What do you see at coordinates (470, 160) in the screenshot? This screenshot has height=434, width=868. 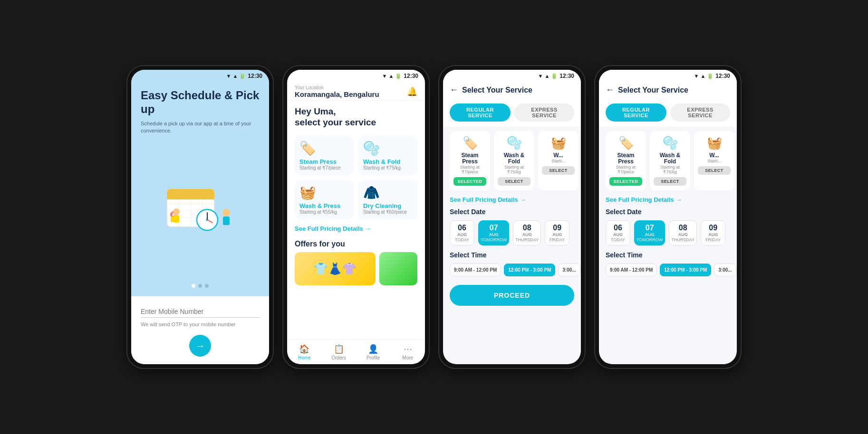 I see `service-select-steam-3: 🏷️ Steam Press Starting at ₹7/piece SELE…` at bounding box center [470, 160].